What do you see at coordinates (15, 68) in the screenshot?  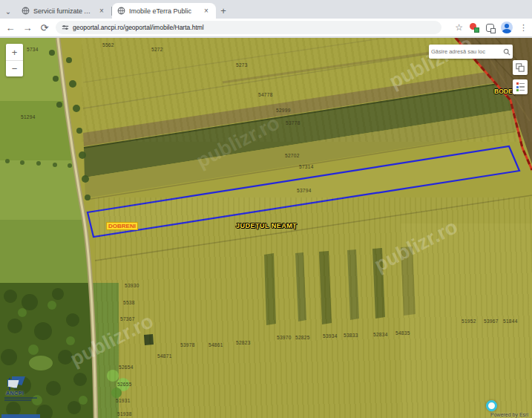 I see `zoom-out-button: −` at bounding box center [15, 68].